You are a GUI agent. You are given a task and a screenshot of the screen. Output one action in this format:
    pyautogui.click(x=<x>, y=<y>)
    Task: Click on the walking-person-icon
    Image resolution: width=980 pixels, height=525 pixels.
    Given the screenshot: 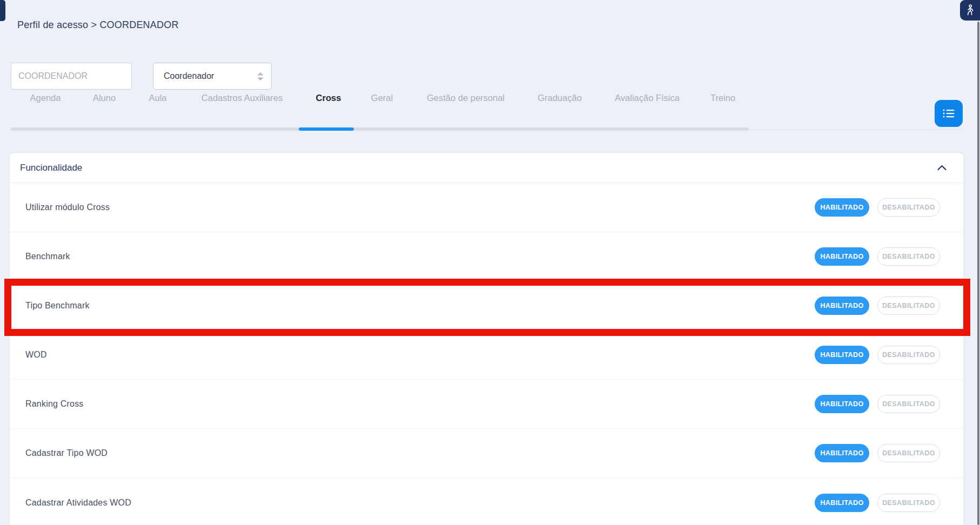 What is the action you would take?
    pyautogui.click(x=970, y=10)
    